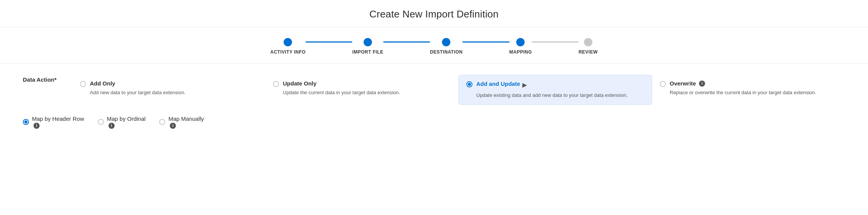 This screenshot has width=868, height=215. What do you see at coordinates (37, 126) in the screenshot?
I see `map-header-info-icon: i` at bounding box center [37, 126].